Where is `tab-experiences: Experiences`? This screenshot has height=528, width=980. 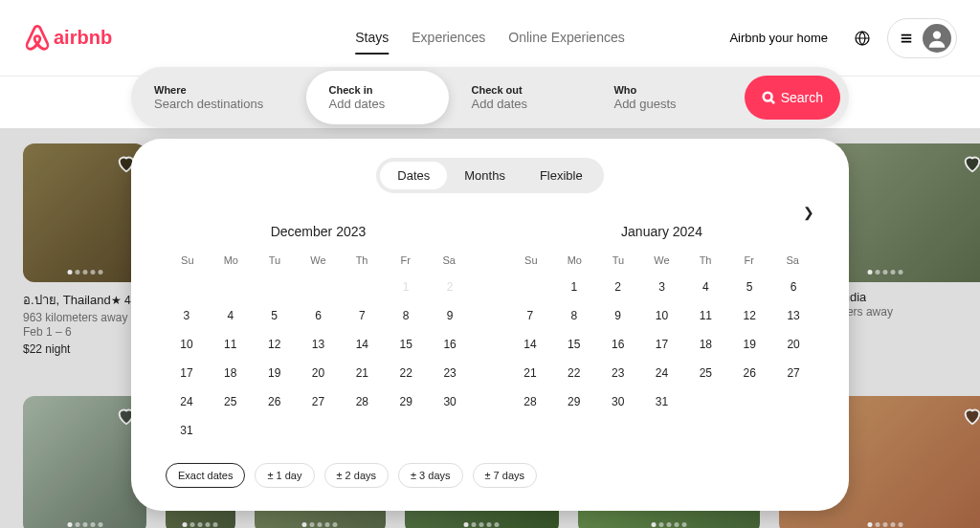 tab-experiences: Experiences is located at coordinates (448, 38).